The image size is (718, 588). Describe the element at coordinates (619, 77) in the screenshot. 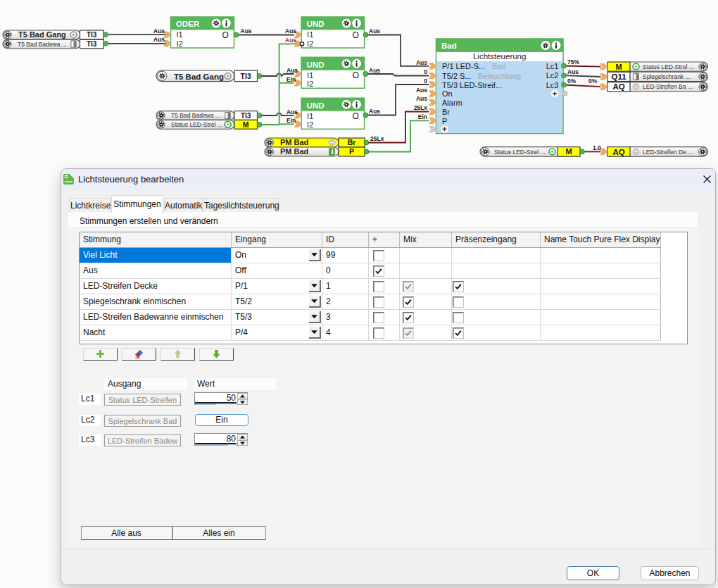

I see `svg-text: Q11` at that location.